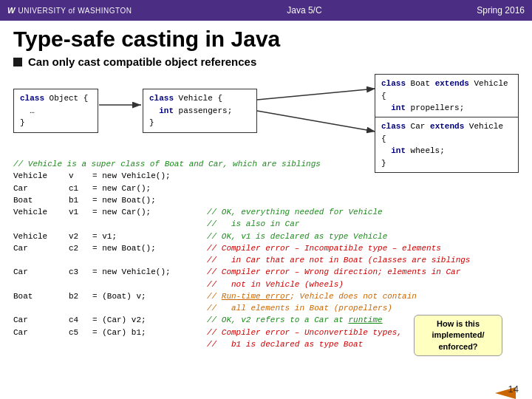  What do you see at coordinates (266, 308) in the screenshot?
I see `code-line-b2-comment: // all elements in Boat (propellers)` at bounding box center [266, 308].